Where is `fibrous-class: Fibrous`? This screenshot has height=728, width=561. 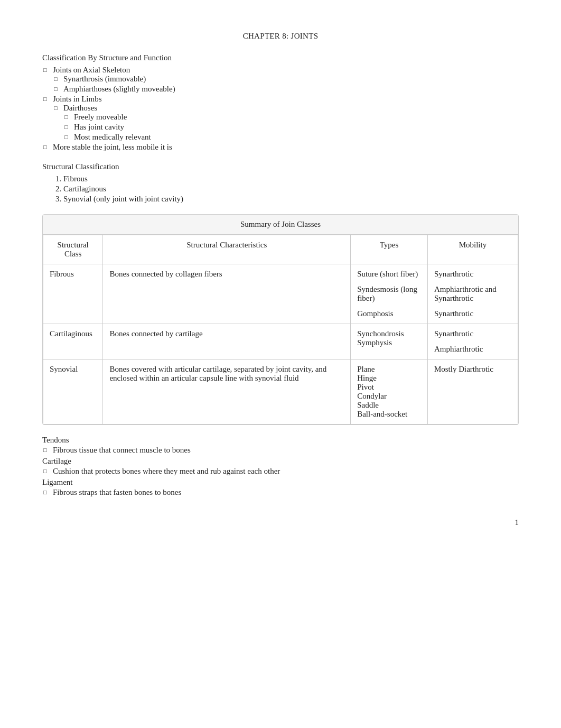 fibrous-class: Fibrous is located at coordinates (73, 294).